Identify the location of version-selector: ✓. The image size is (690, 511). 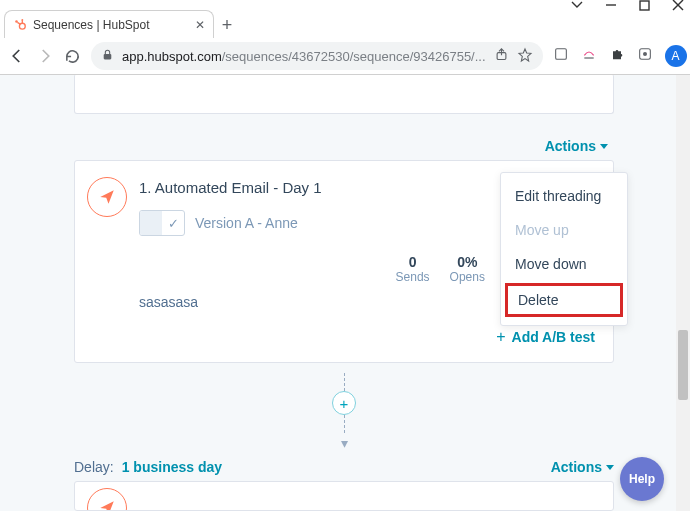
(162, 223).